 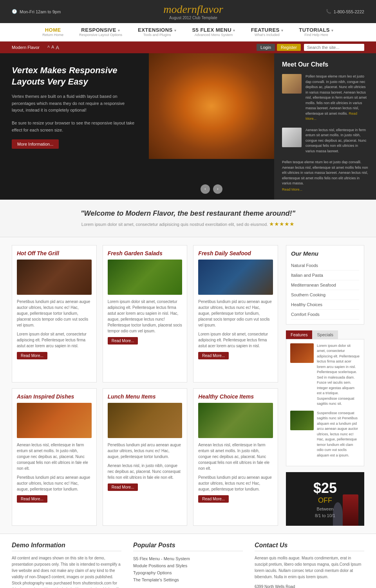 I want to click on card-grill-image, so click(x=54, y=277).